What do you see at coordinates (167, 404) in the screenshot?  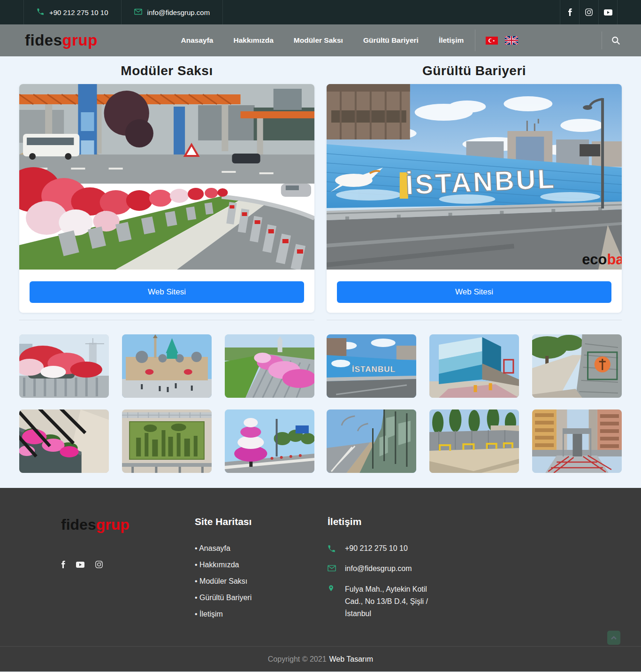 I see `moduler-saksi-gallery` at bounding box center [167, 404].